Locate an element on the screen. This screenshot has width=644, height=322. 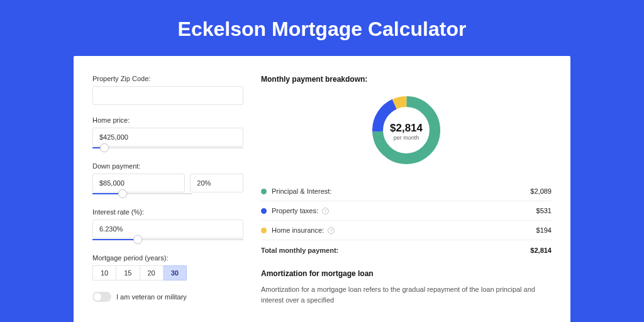
down-payment-label: Down payment: is located at coordinates (168, 166).